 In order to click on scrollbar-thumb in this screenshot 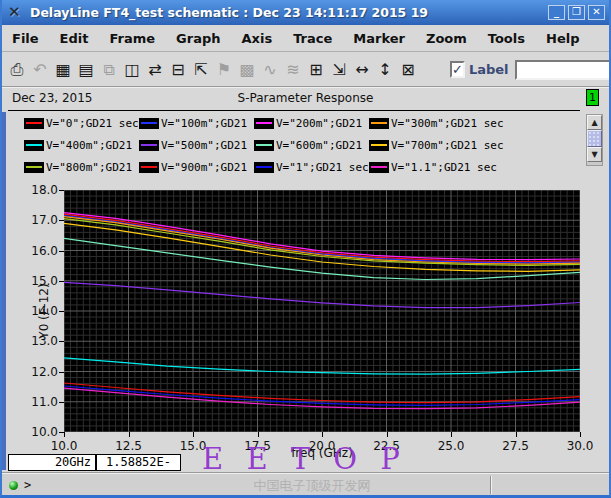, I will do `click(594, 138)`.